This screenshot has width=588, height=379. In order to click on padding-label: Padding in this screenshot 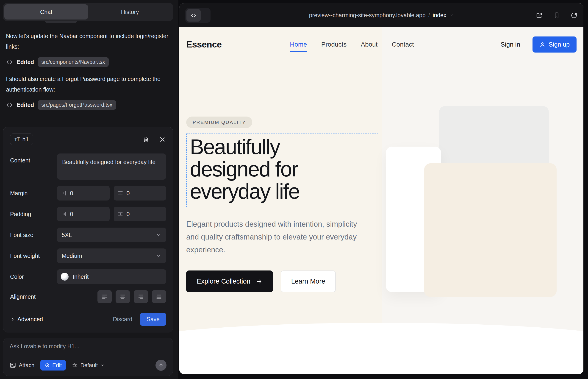, I will do `click(33, 214)`.